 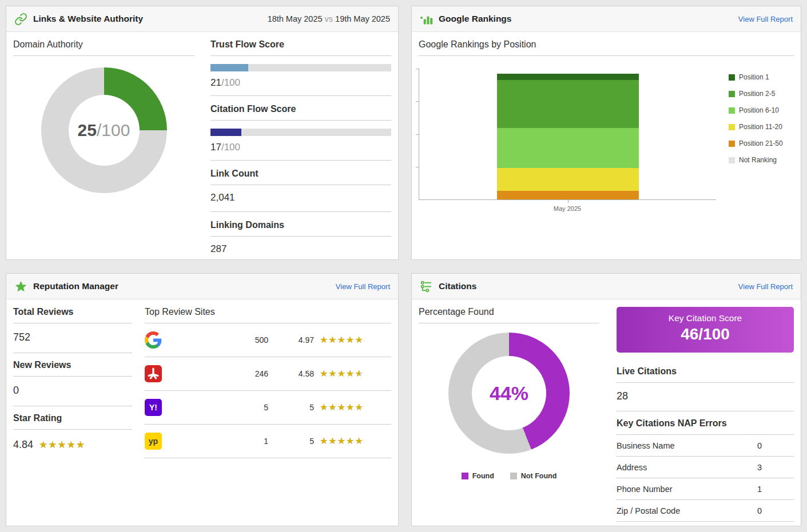 What do you see at coordinates (509, 393) in the screenshot?
I see `citations-donut: 44%` at bounding box center [509, 393].